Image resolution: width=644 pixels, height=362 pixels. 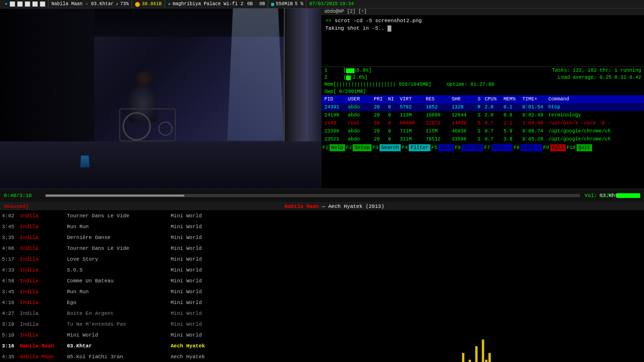 What do you see at coordinates (322, 4) in the screenshot?
I see `topbar: ● ⬜ ⬜ ⬜ ⬜ ⬜ Nabila Maan - 03.Khtar ♪ 73%…` at bounding box center [322, 4].